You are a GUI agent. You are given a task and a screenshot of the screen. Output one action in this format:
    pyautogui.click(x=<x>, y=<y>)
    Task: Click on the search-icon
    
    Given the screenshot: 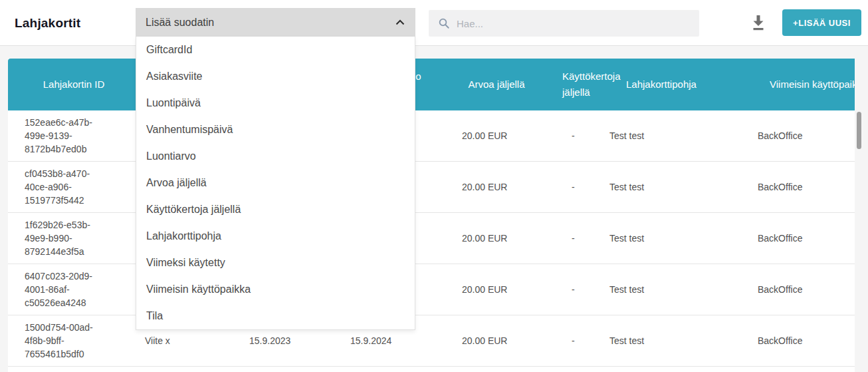 What is the action you would take?
    pyautogui.click(x=444, y=23)
    